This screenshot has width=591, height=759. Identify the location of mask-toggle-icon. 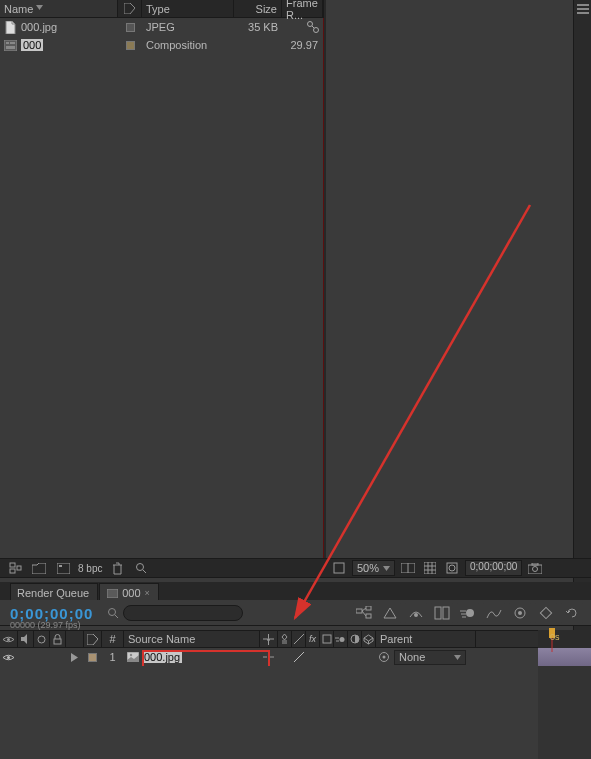
(452, 568).